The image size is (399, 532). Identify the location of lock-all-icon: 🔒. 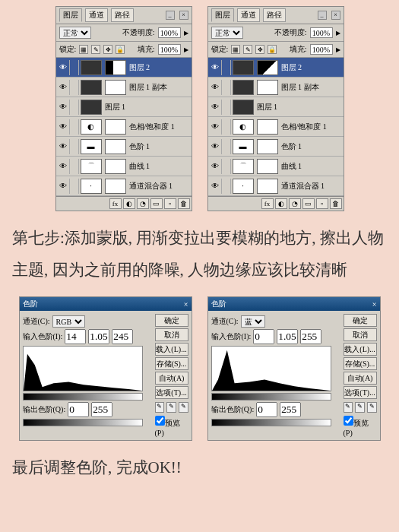
(272, 49).